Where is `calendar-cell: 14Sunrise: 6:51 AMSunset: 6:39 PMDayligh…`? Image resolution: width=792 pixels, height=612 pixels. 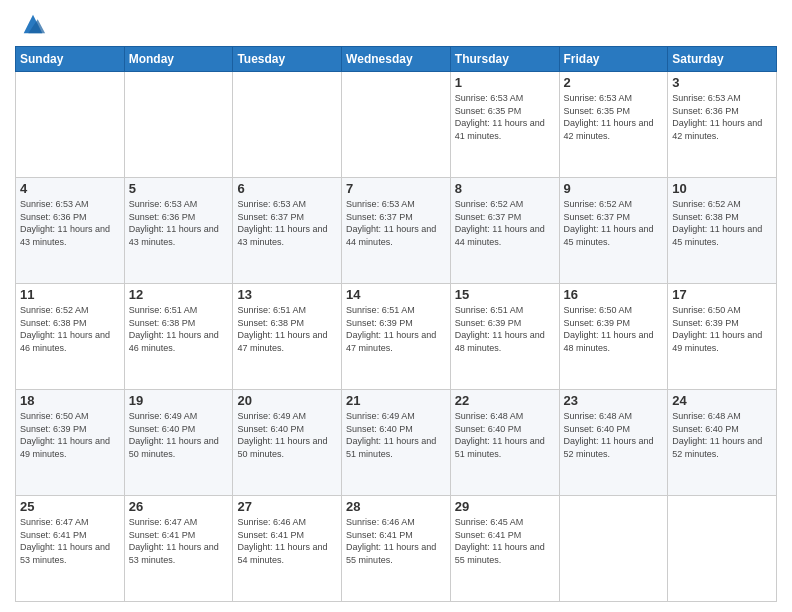
calendar-cell: 14Sunrise: 6:51 AMSunset: 6:39 PMDayligh… is located at coordinates (396, 337).